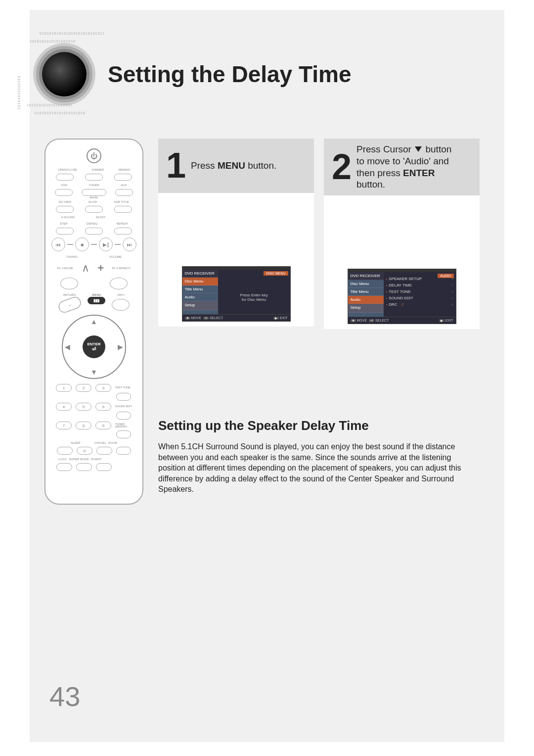 The width and height of the screenshot is (534, 756). What do you see at coordinates (94, 427) in the screenshot?
I see `numpad: 1 2 3 TEST TONE 4 5 6 SOUND EDIT` at bounding box center [94, 427].